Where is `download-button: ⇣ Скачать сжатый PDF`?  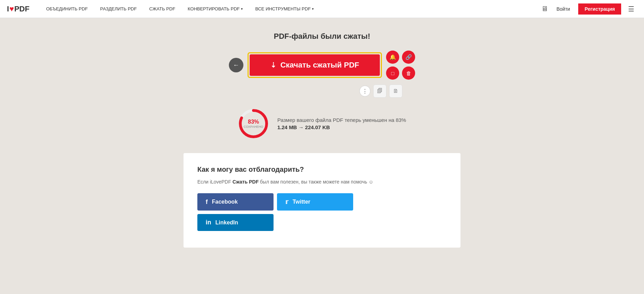 download-button: ⇣ Скачать сжатый PDF is located at coordinates (315, 65).